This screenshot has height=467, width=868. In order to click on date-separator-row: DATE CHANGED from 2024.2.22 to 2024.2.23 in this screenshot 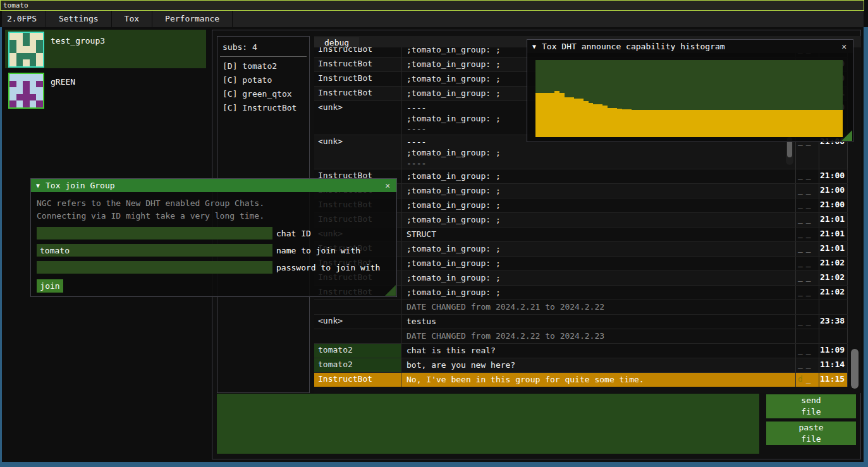, I will do `click(581, 336)`.